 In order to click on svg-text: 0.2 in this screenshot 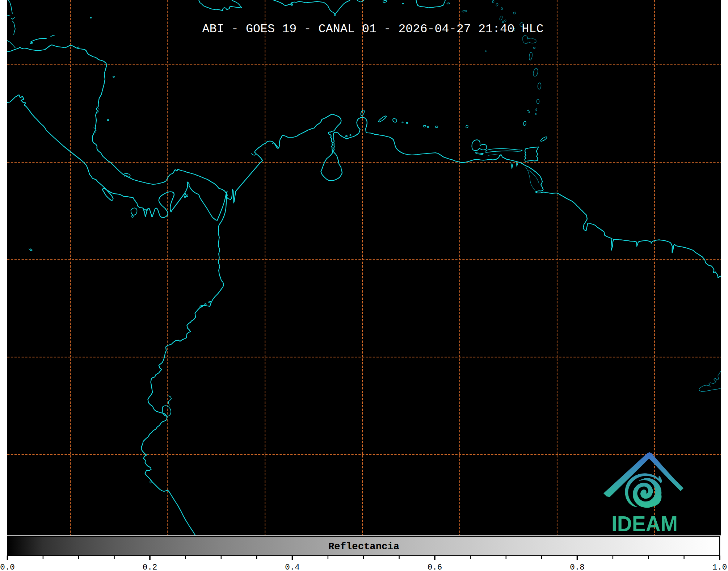, I will do `click(150, 567)`.